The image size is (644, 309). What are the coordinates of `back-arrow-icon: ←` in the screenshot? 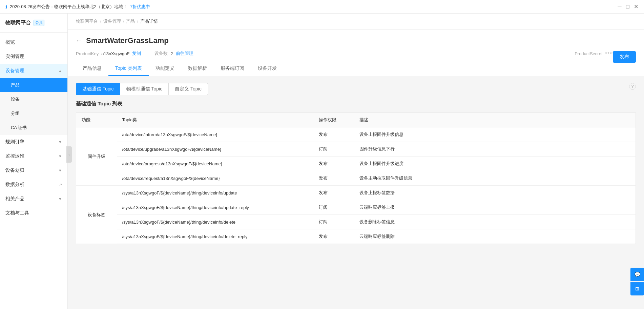 It's located at (79, 41).